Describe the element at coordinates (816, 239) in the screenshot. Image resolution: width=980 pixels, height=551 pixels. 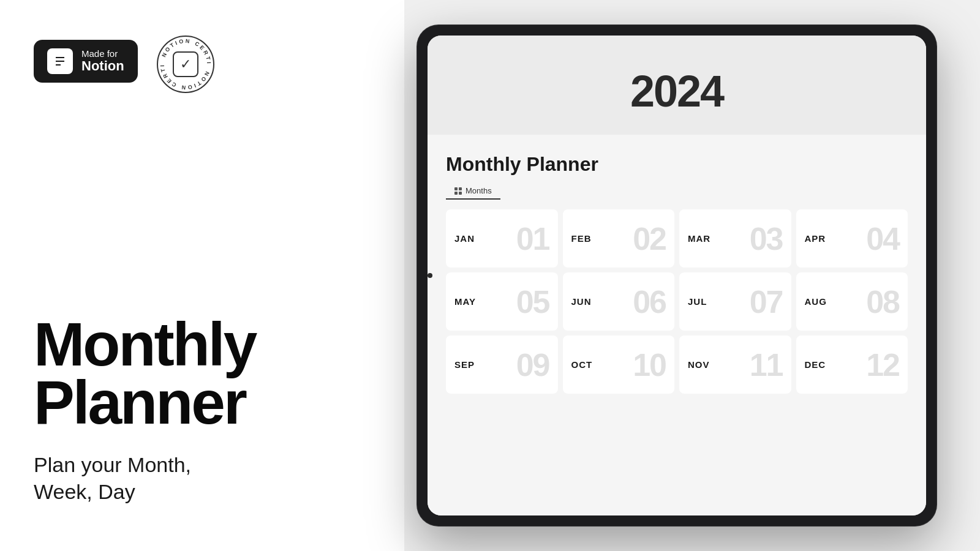
I see `month-name: APR` at that location.